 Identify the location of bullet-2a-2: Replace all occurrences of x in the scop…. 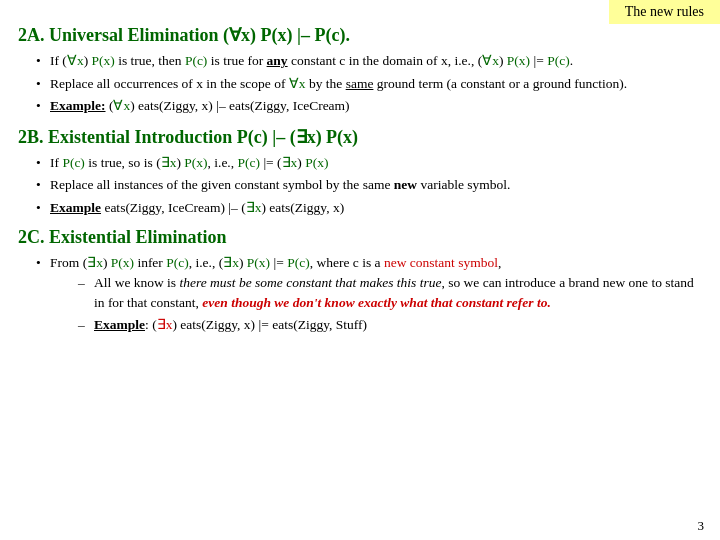
(369, 84).